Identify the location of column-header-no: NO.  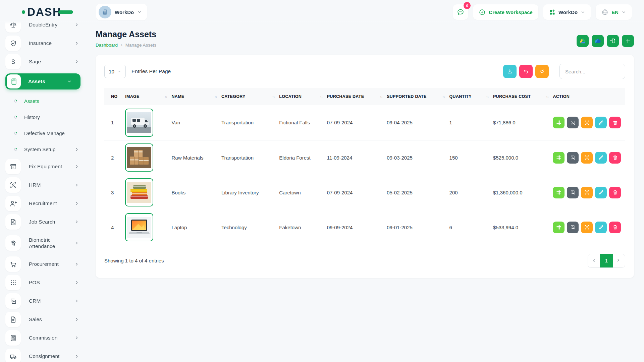
(115, 97).